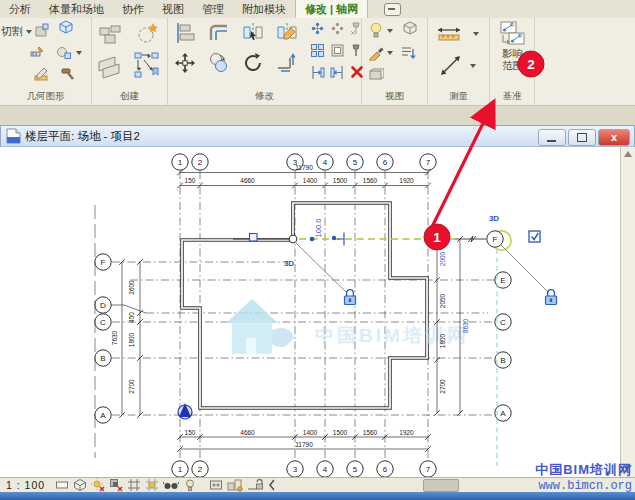  What do you see at coordinates (265, 62) in the screenshot?
I see `panel-modify: 修改` at bounding box center [265, 62].